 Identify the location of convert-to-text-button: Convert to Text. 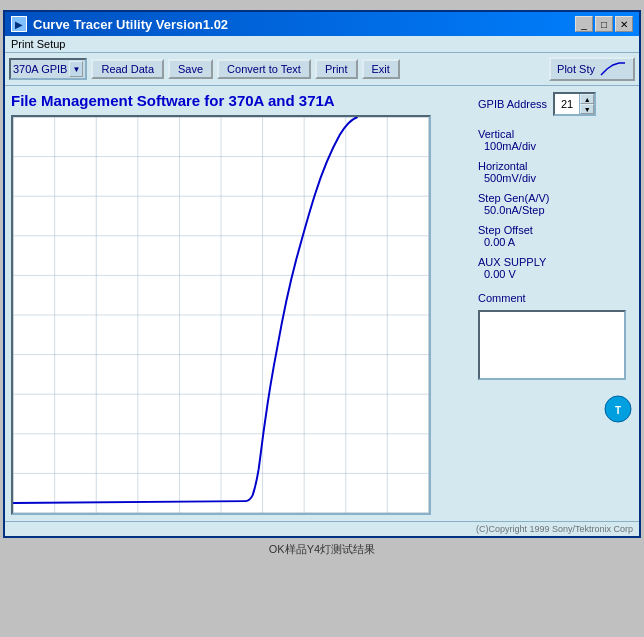
(264, 69).